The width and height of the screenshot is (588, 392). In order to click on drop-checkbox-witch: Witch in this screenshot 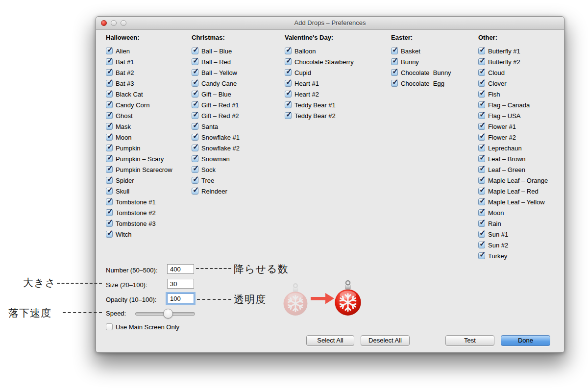, I will do `click(139, 234)`.